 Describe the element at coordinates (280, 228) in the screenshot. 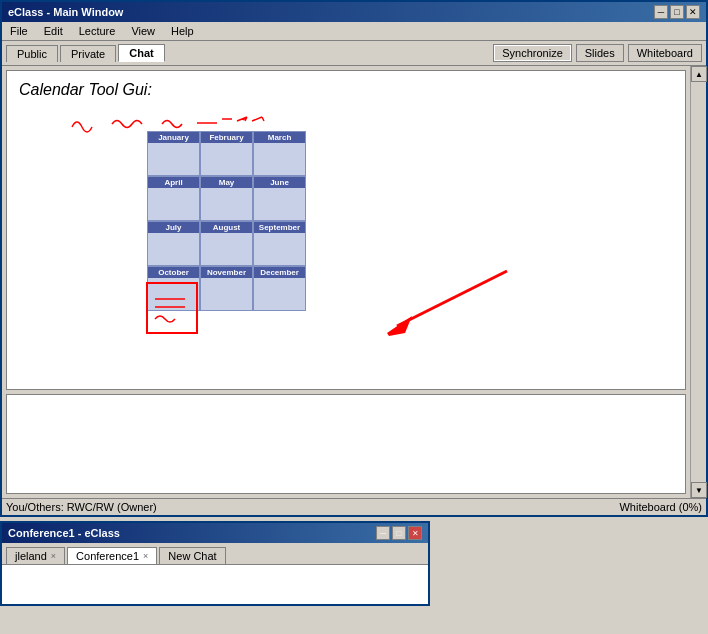

I see `cal-sep-header: September` at that location.